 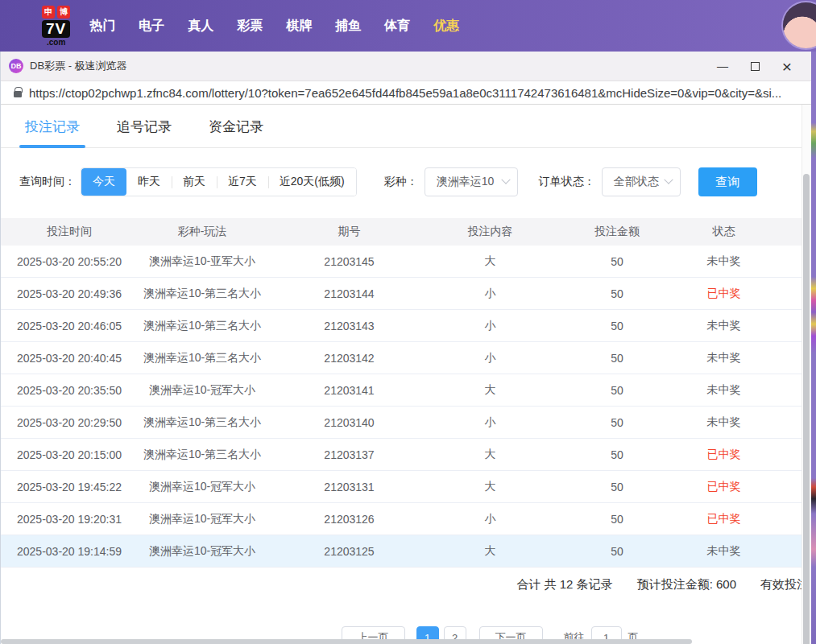 I want to click on logo-badge-right: 博, so click(x=64, y=12).